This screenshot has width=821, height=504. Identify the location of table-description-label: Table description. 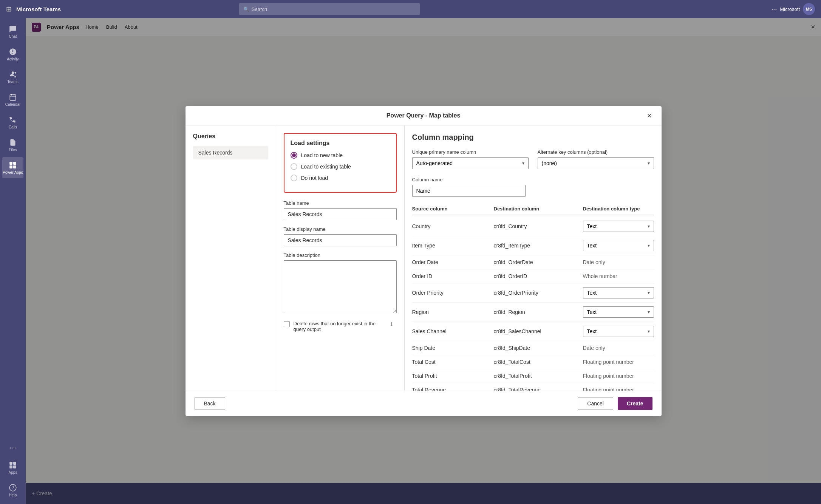
(340, 255).